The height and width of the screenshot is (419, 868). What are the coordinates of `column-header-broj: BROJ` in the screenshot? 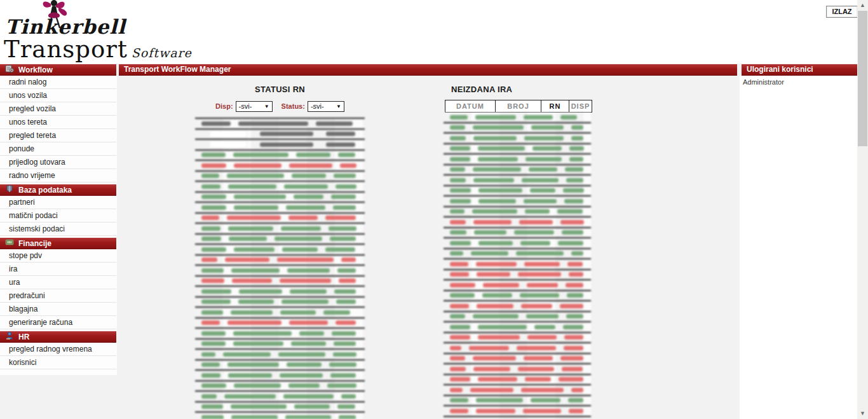 It's located at (519, 106).